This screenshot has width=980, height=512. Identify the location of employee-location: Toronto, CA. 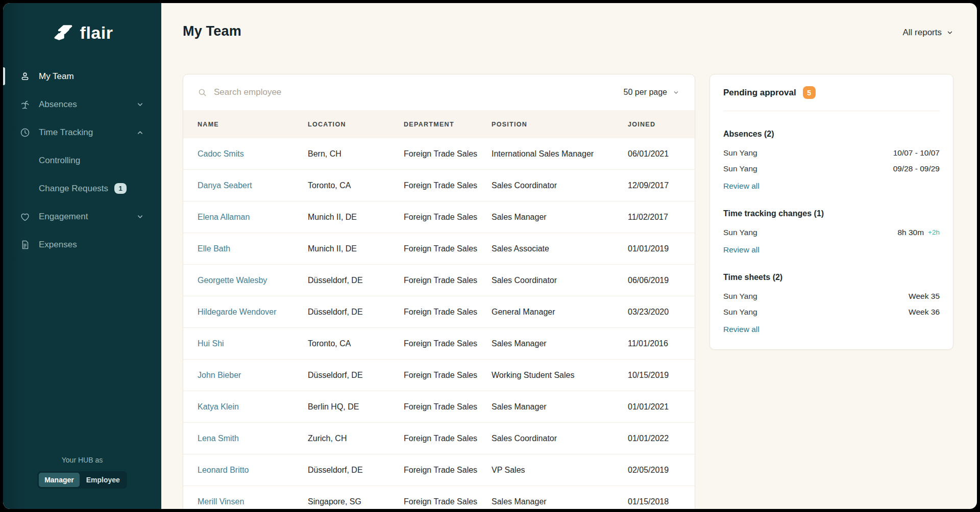
(356, 186).